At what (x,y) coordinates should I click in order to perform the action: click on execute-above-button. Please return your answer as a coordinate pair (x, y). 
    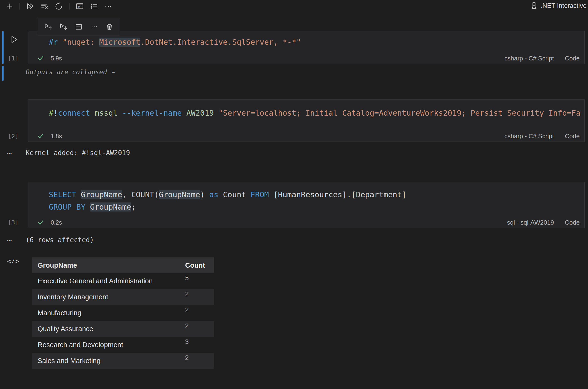
    Looking at the image, I should click on (48, 27).